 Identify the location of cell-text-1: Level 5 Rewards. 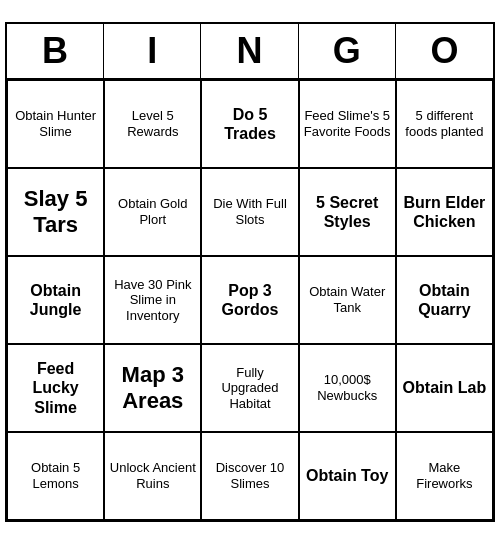
(152, 124).